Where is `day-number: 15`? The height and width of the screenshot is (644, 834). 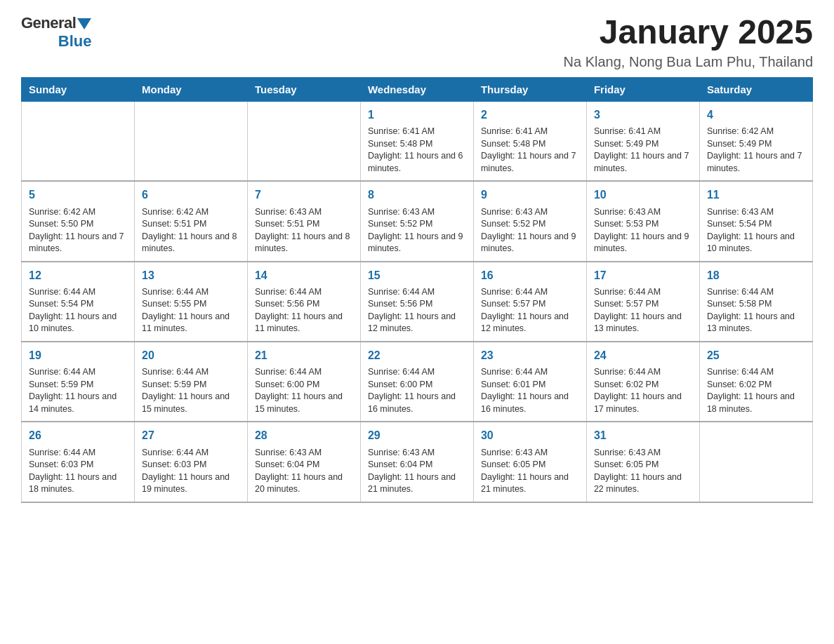 day-number: 15 is located at coordinates (417, 276).